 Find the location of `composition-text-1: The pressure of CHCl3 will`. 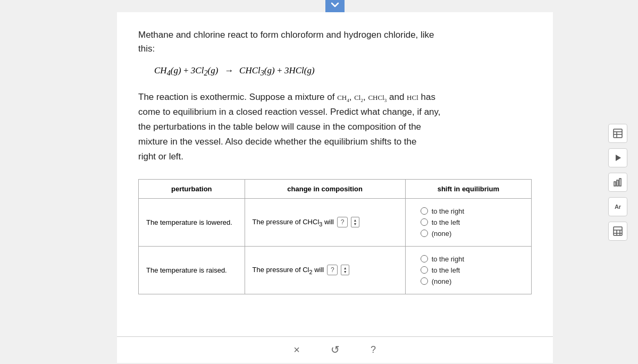

composition-text-1: The pressure of CHCl3 will is located at coordinates (293, 223).